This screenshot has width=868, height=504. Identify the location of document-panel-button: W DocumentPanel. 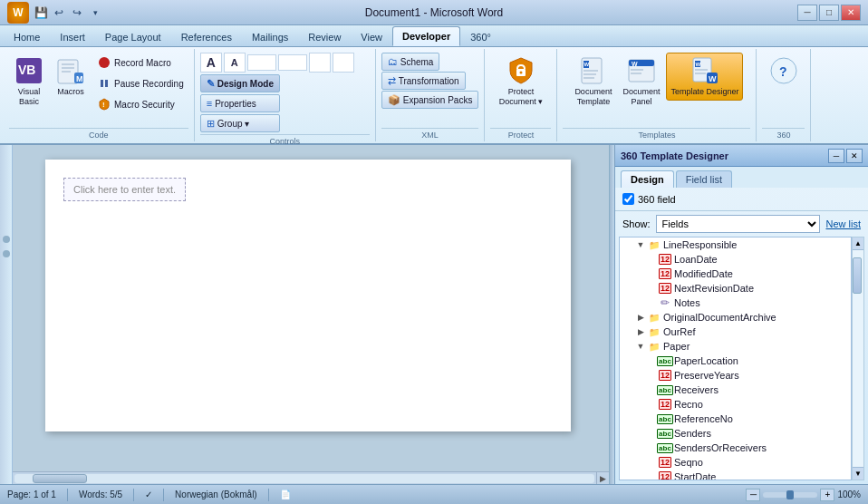
(641, 82).